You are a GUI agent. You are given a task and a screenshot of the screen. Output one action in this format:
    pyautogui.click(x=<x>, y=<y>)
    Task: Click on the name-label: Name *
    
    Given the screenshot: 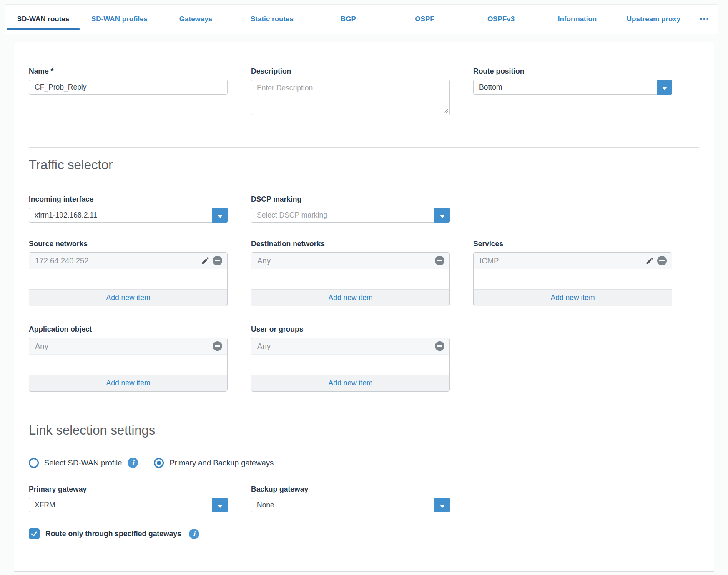 What is the action you would take?
    pyautogui.click(x=128, y=71)
    